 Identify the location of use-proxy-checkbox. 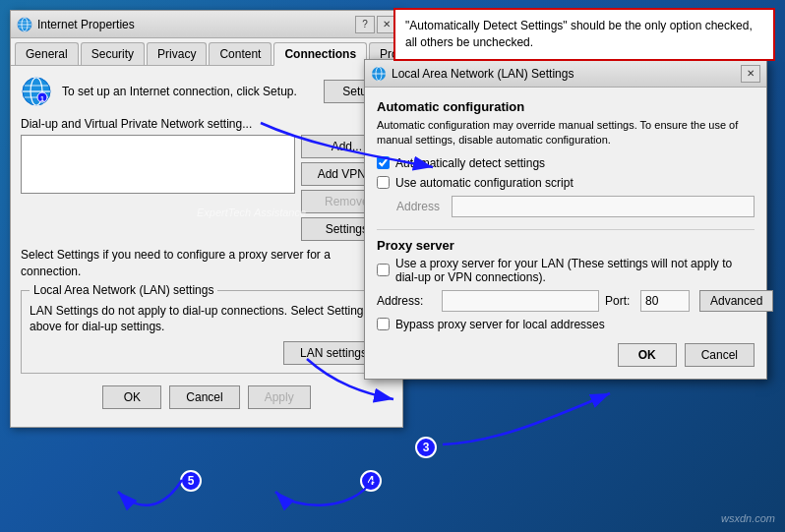
(384, 269).